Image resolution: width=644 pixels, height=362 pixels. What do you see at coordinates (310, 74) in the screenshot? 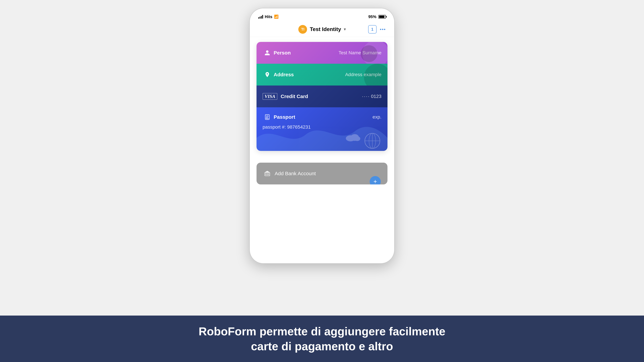
I see `address-label: Address` at bounding box center [310, 74].